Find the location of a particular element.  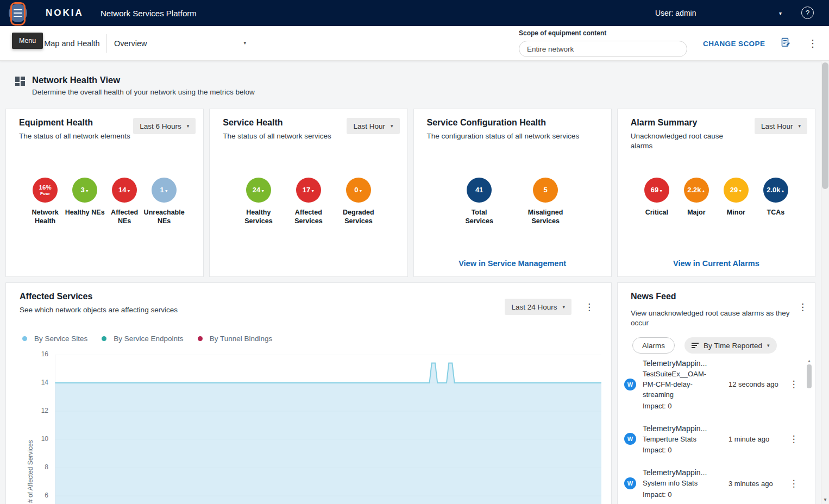

scope-group: Scope of equipment content is located at coordinates (603, 43).